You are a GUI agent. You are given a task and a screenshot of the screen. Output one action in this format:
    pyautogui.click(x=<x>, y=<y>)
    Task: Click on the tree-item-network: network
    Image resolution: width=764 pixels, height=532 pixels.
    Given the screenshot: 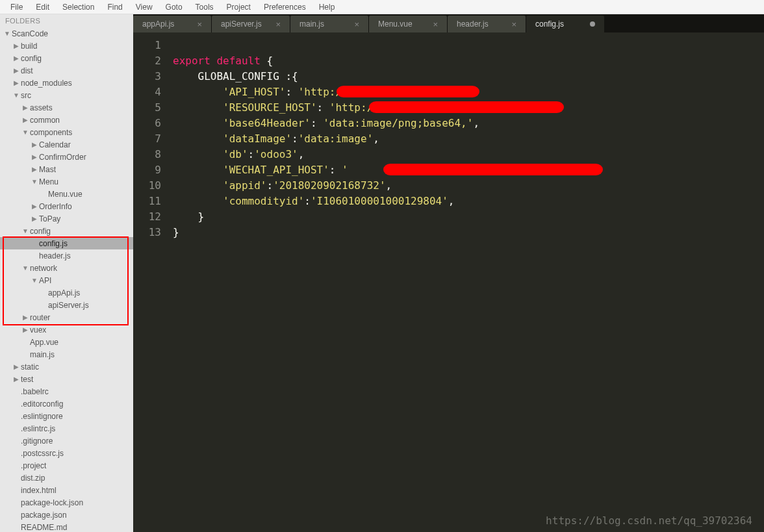 What is the action you would take?
    pyautogui.click(x=66, y=268)
    